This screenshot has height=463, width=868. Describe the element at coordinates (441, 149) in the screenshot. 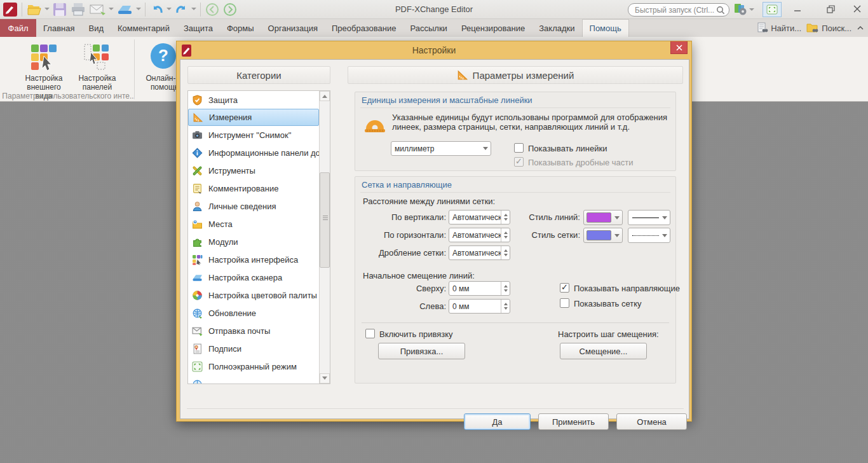

I see `unit-dropdown: миллиметр` at that location.